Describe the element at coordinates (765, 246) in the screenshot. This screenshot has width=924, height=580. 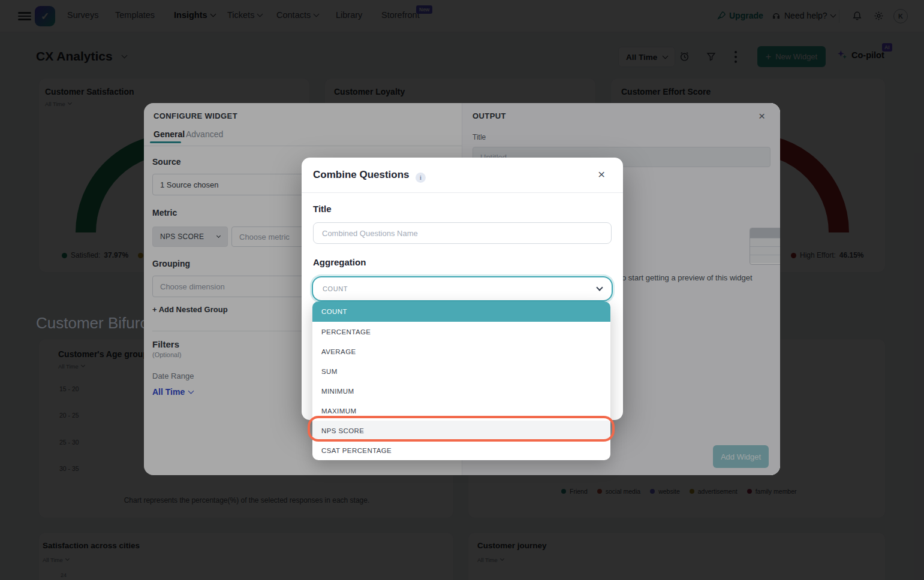
I see `table-placeholder-icon` at that location.